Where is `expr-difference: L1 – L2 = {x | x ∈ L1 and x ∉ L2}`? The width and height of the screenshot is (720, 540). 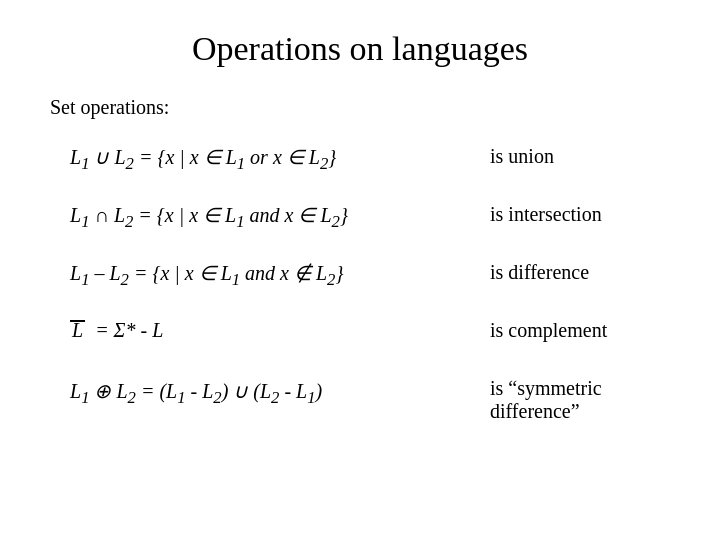 expr-difference: L1 – L2 = {x | x ∈ L1 and x ∉ L2} is located at coordinates (280, 276).